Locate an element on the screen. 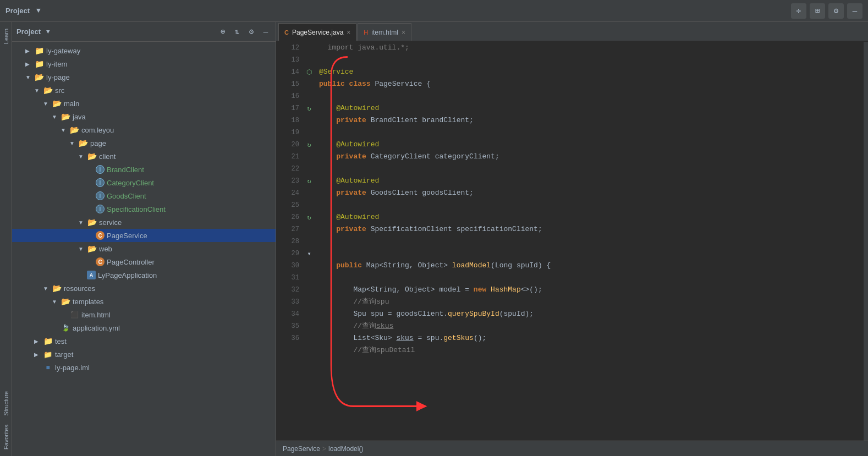 Image resolution: width=868 pixels, height=456 pixels. tree-item-test: 📁 test is located at coordinates (144, 341).